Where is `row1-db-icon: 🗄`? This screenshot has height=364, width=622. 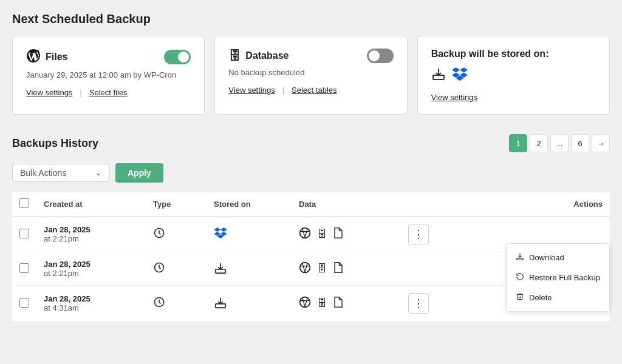 row1-db-icon: 🗄 is located at coordinates (322, 234).